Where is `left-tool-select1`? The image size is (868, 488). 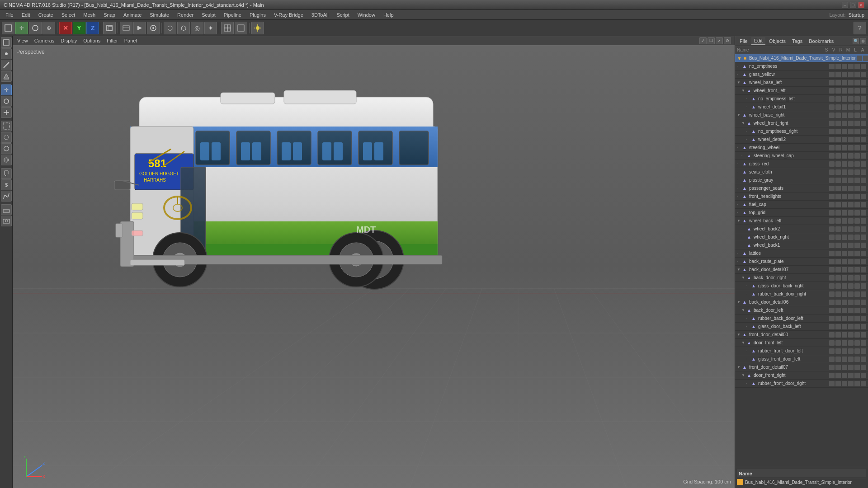 left-tool-select1 is located at coordinates (6, 126).